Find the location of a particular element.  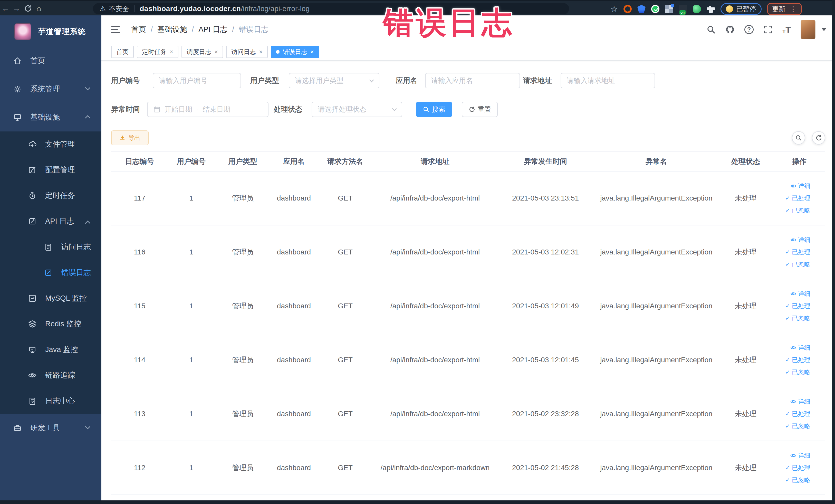

sidebar-item-accesslog: 访问日志 is located at coordinates (50, 247).